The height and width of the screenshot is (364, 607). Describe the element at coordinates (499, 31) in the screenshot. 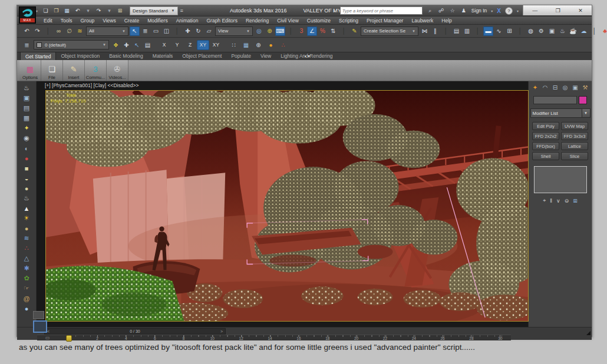

I see `curve-editor-icon: ∿` at that location.